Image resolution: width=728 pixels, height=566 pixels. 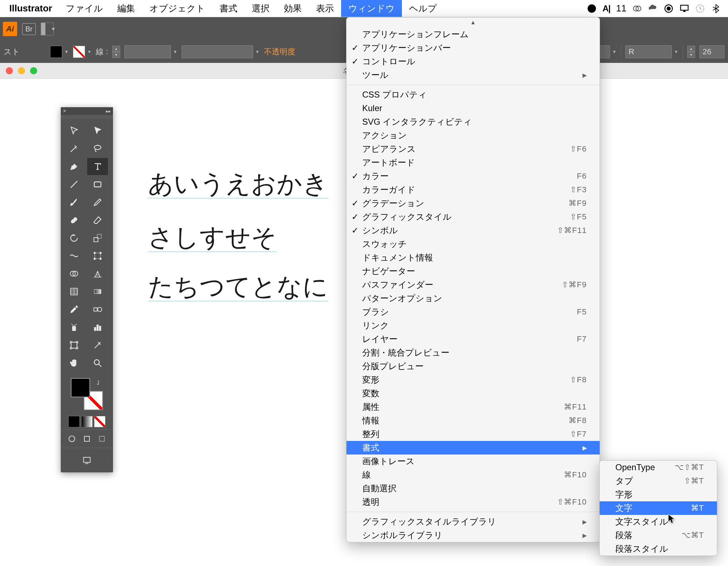 I want to click on menu-item: 透明⇧⌘F10, so click(x=473, y=502).